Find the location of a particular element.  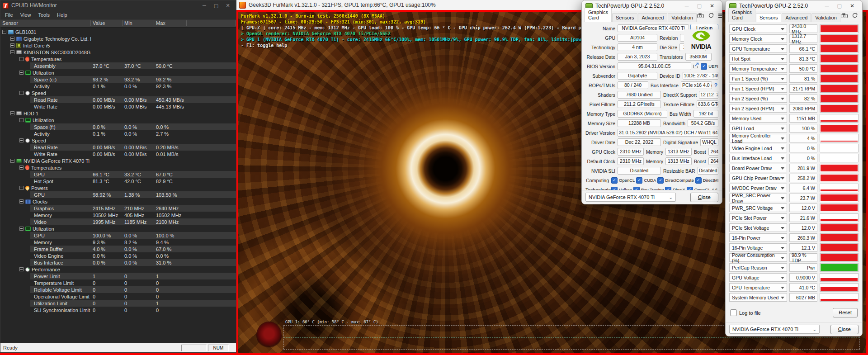

help-icon: ? is located at coordinates (716, 85).